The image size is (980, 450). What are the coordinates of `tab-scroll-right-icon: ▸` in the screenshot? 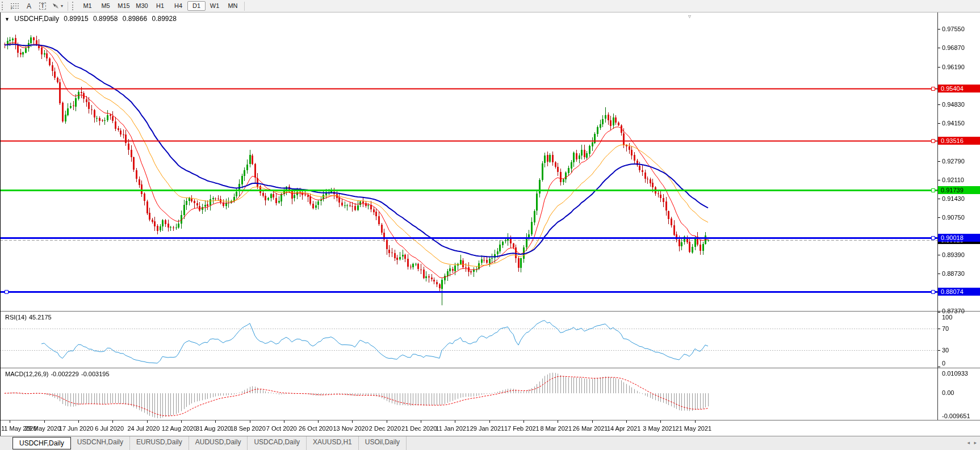 It's located at (975, 443).